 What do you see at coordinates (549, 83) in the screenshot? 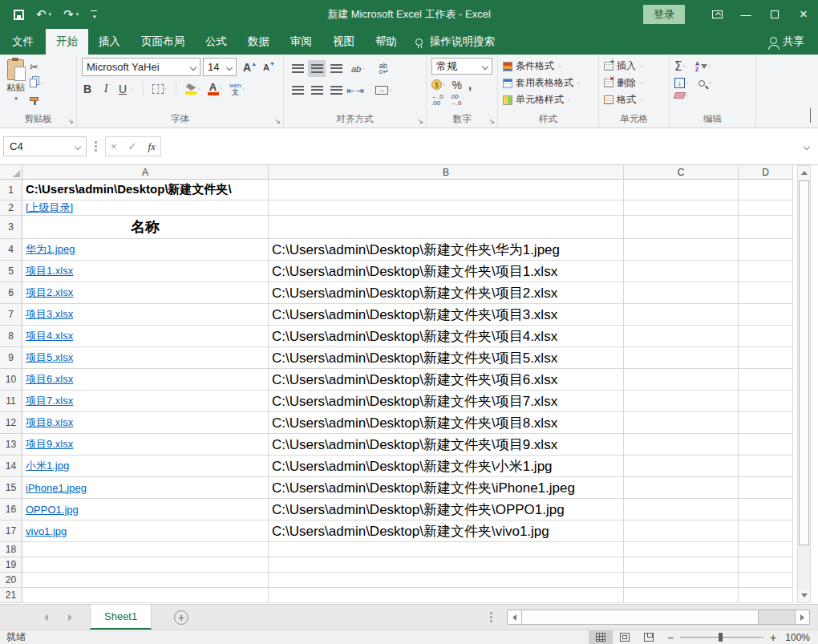
I see `format-as-table-button: 套用表格格式▾` at bounding box center [549, 83].